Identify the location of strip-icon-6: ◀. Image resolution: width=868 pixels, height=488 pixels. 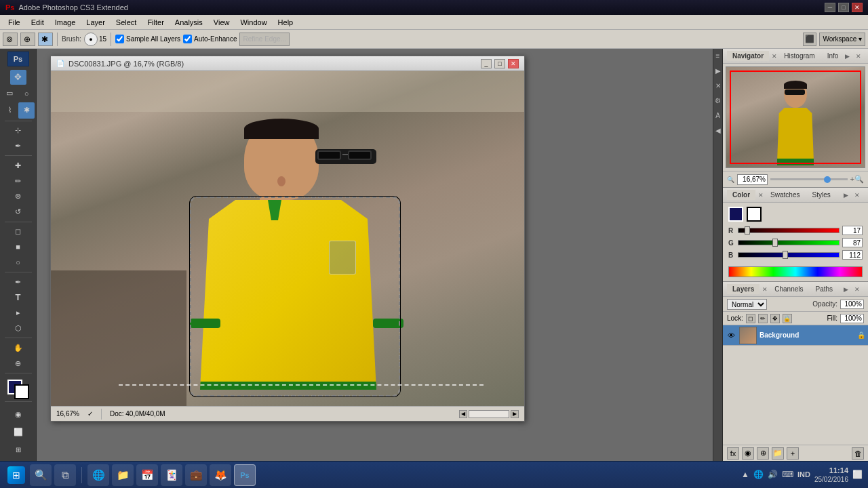
(718, 130).